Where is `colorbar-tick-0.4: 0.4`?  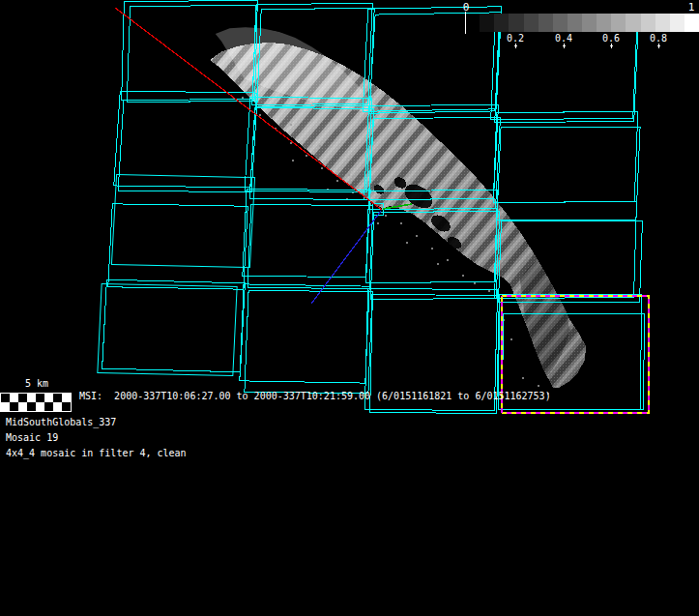 colorbar-tick-0.4: 0.4 is located at coordinates (564, 39).